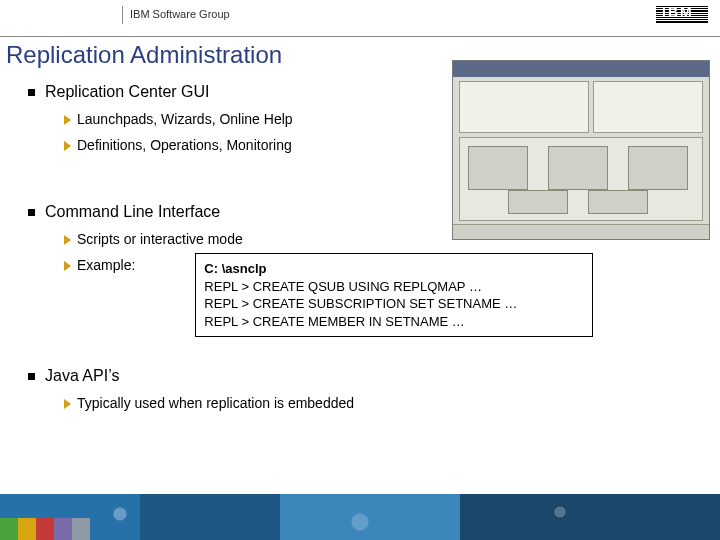 The height and width of the screenshot is (540, 720). Describe the element at coordinates (27, 529) in the screenshot. I see `swatch-yellow` at that location.